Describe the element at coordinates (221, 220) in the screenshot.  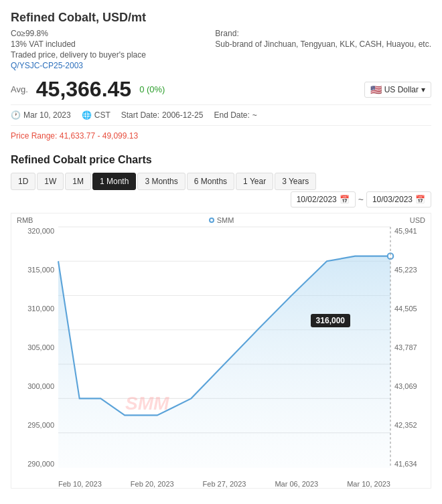
I see `chart-header: RMB SMM USD` at that location.